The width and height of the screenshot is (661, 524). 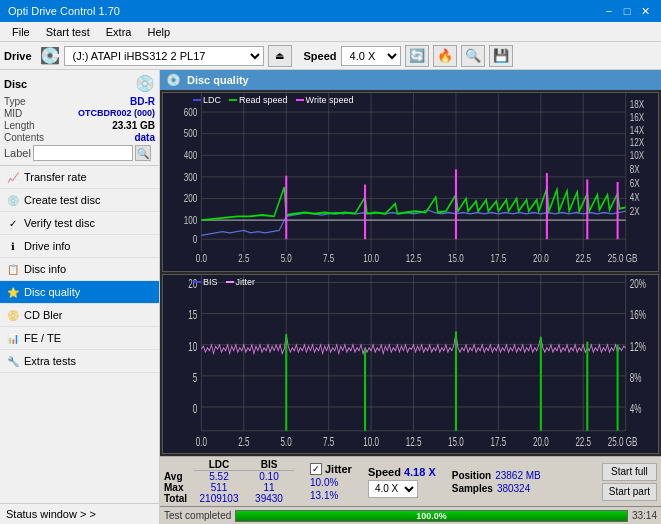 What do you see at coordinates (229, 498) in the screenshot?
I see `total-row: Total 2109103 39430` at bounding box center [229, 498].